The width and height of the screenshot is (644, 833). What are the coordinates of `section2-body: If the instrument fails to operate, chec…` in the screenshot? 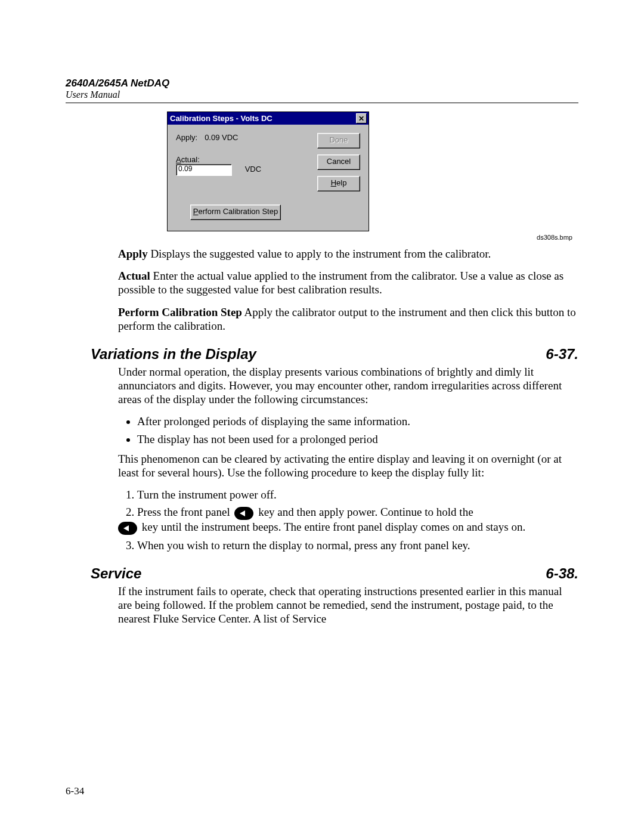 It's located at (348, 605).